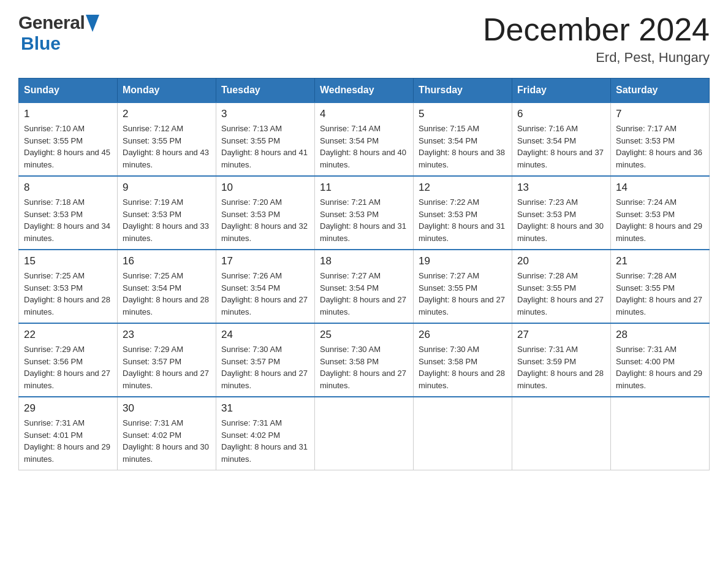 Image resolution: width=728 pixels, height=563 pixels. What do you see at coordinates (167, 220) in the screenshot?
I see `day-info: Sunrise: 7:19 AMSunset: 3:53 PMDaylight:…` at bounding box center [167, 220].